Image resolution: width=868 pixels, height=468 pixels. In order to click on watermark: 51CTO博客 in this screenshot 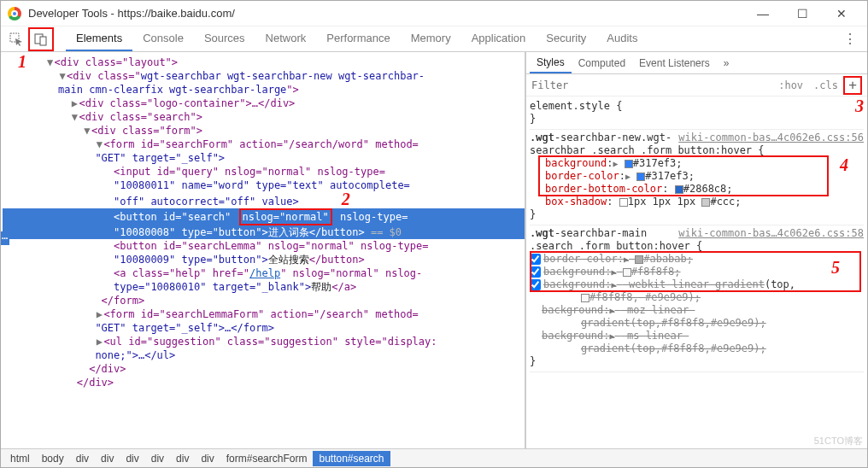, I will do `click(839, 441)`.